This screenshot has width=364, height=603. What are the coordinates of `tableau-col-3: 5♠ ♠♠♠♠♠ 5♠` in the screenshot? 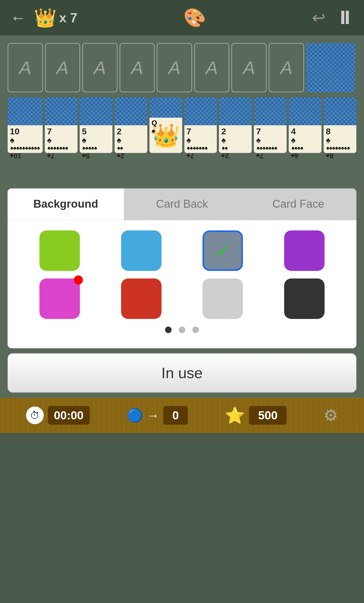 It's located at (96, 125).